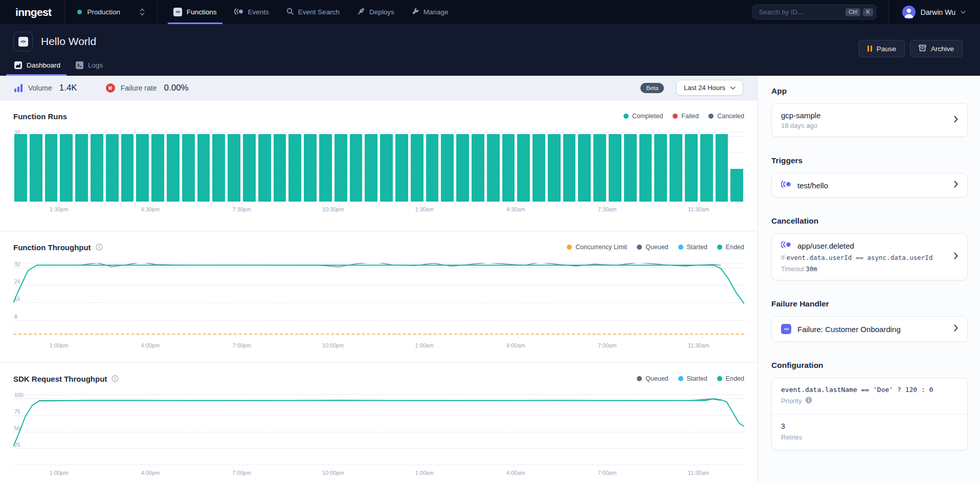  Describe the element at coordinates (111, 12) in the screenshot. I see `environment-selector: Production` at that location.